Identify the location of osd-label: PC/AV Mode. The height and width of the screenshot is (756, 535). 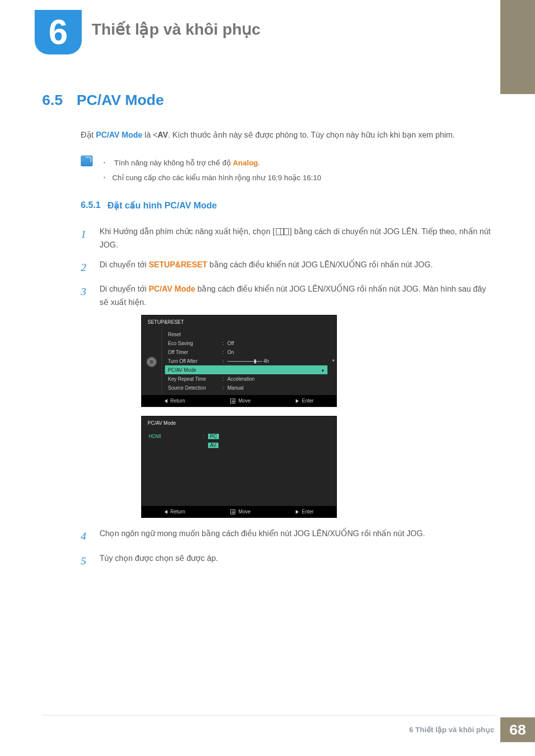
(195, 370).